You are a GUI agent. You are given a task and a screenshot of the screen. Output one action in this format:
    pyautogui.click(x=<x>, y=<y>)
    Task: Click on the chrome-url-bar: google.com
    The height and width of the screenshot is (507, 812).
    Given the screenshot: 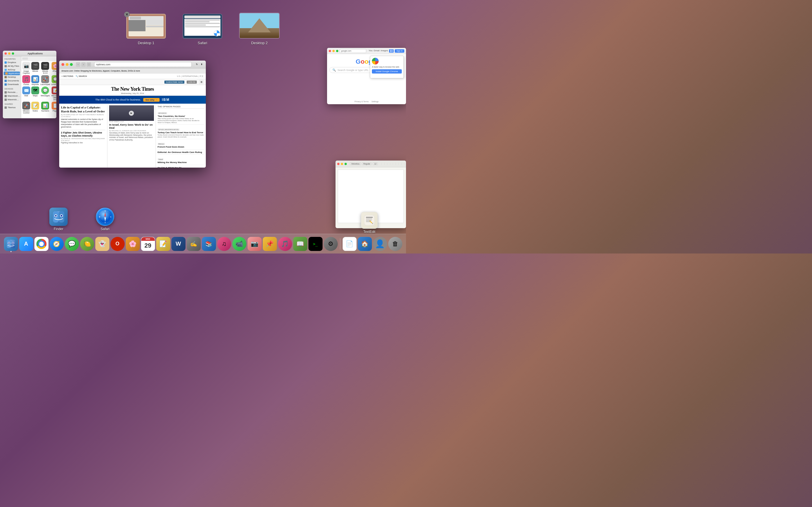 What is the action you would take?
    pyautogui.click(x=353, y=51)
    